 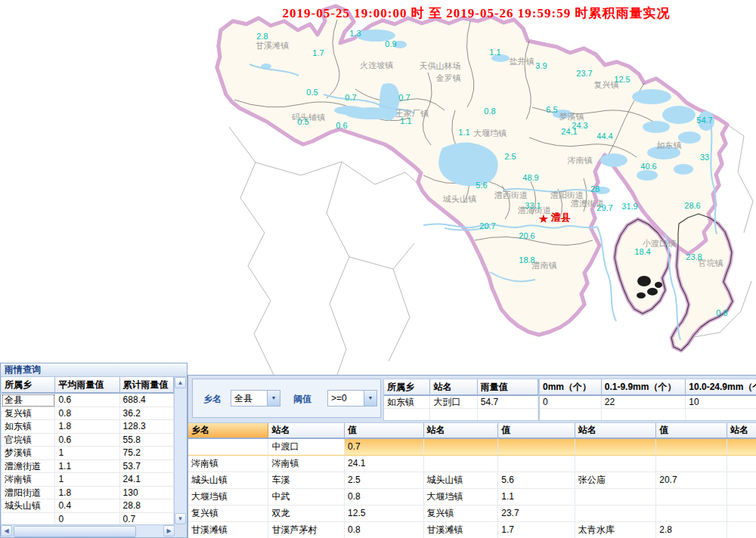 I want to click on rain-value-label: 40.6, so click(x=649, y=166).